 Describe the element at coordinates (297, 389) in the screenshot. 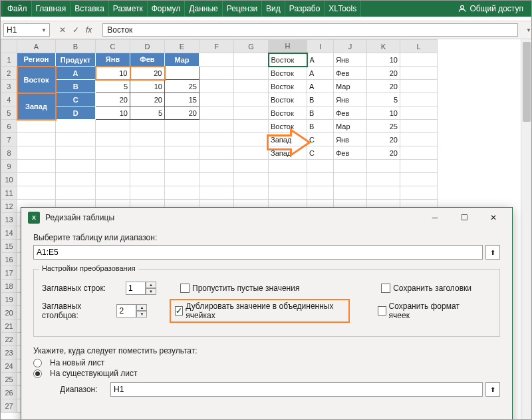

I see `output-range-input` at that location.